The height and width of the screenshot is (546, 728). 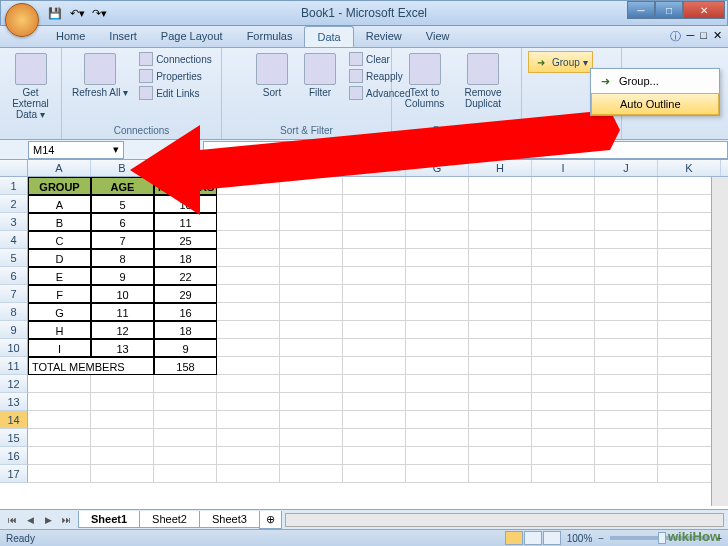 What do you see at coordinates (176, 59) in the screenshot?
I see `connections-button: Connections` at bounding box center [176, 59].